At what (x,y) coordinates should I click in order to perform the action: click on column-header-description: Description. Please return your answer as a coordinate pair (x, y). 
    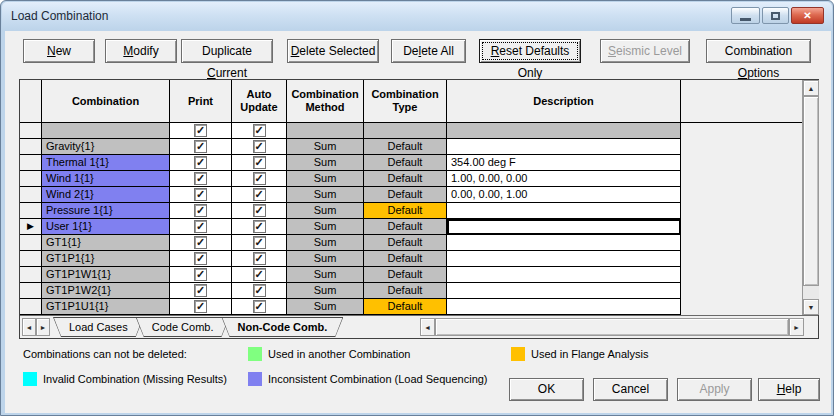
    Looking at the image, I should click on (564, 102).